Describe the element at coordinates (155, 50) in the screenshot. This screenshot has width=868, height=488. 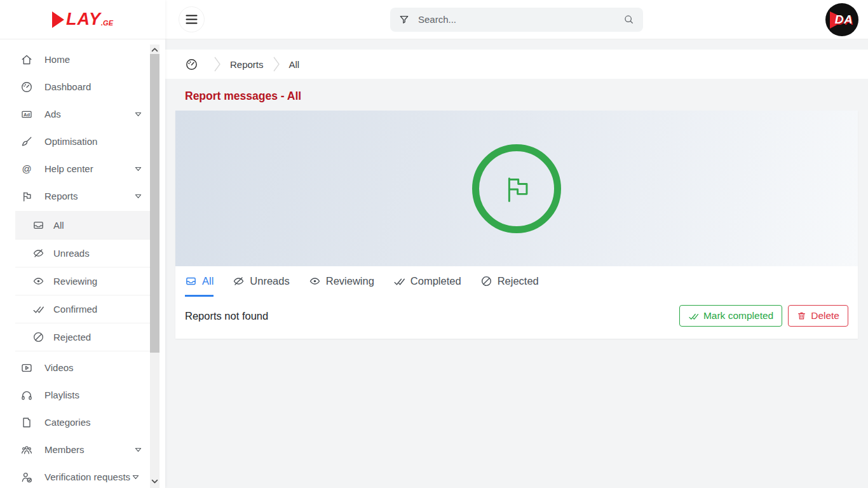
I see `scroll-up-icon` at that location.